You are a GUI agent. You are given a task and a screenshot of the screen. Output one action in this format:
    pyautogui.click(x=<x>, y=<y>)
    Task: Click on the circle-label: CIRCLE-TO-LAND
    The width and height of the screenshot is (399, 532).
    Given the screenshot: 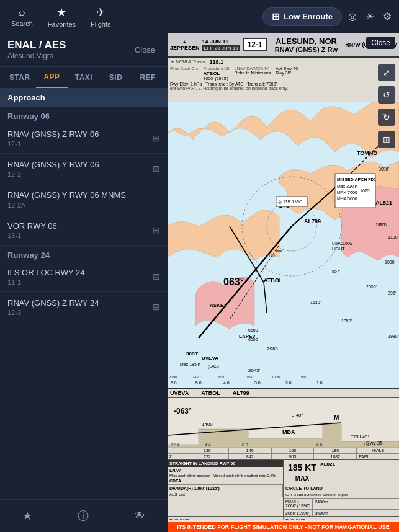 What is the action you would take?
    pyautogui.click(x=341, y=489)
    